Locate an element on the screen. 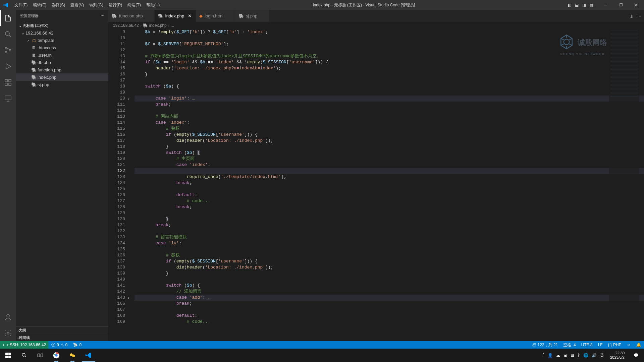 This screenshot has width=644, height=362. menu-item: 终端(T) is located at coordinates (134, 5).